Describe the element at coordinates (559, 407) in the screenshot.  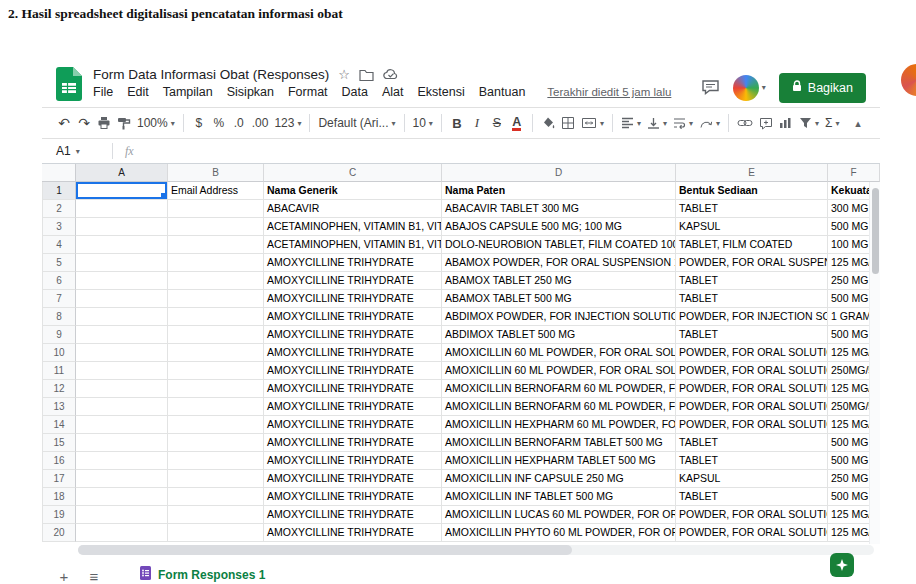
I see `cell-D13: AMOXICILLIN BERNOFARM 60 ML POWDER, FOR …` at that location.